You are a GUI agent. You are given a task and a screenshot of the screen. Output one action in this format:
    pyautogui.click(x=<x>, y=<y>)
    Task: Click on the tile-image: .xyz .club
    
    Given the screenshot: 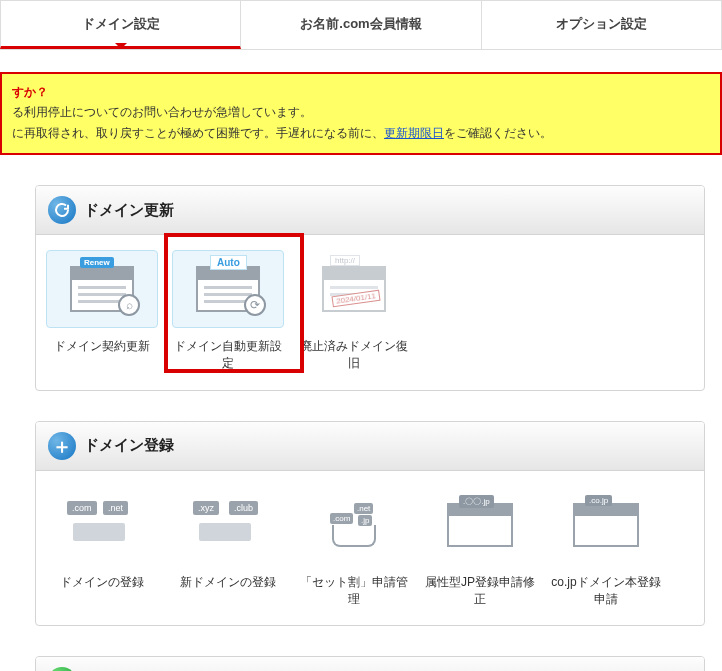 What is the action you would take?
    pyautogui.click(x=228, y=525)
    